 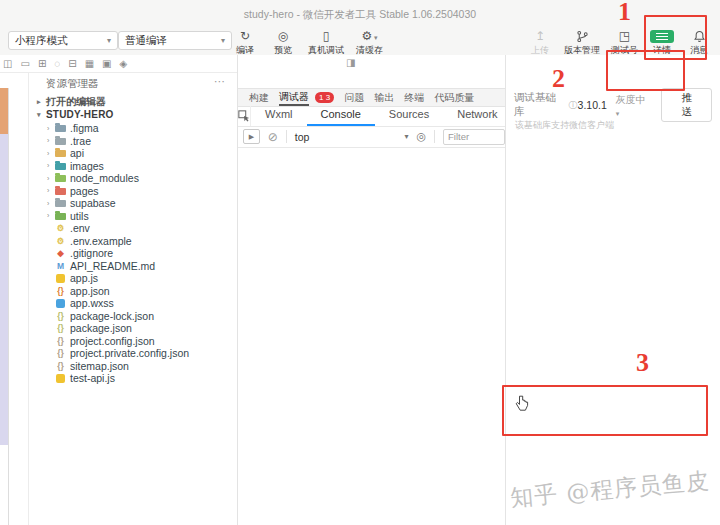 I want to click on explorer-header: 资源管理器 ⋯, so click(x=133, y=84).